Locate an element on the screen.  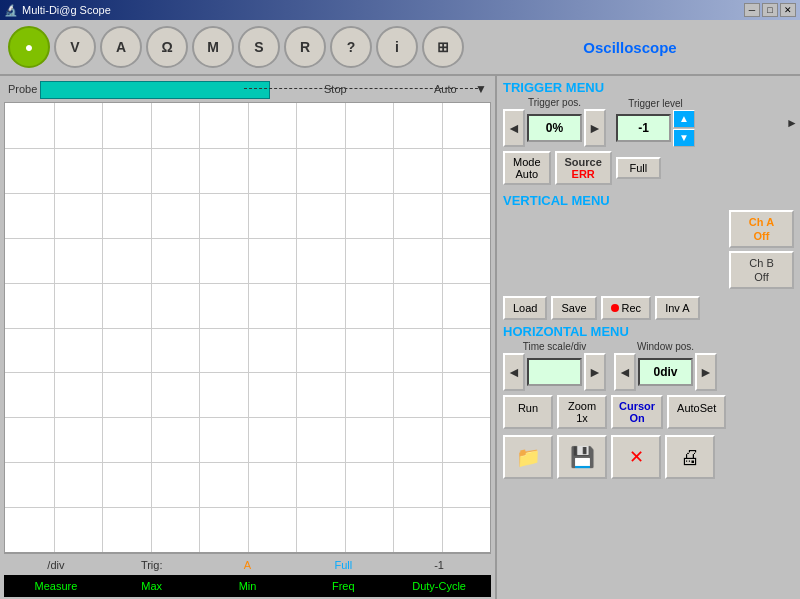
trig-pos-left-btn: ◄ is located at coordinates (514, 128).